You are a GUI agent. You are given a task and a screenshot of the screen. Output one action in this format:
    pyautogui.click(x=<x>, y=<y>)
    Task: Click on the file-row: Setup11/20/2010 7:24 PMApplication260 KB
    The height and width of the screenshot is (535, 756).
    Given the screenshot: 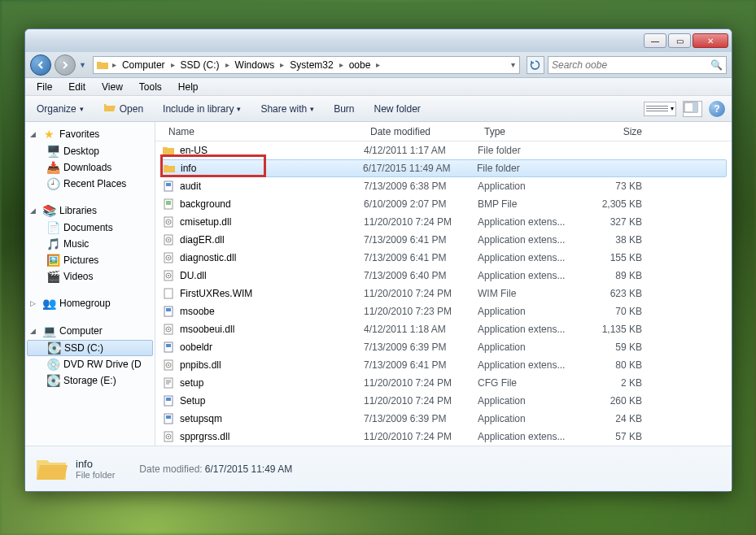 What is the action you would take?
    pyautogui.click(x=444, y=401)
    